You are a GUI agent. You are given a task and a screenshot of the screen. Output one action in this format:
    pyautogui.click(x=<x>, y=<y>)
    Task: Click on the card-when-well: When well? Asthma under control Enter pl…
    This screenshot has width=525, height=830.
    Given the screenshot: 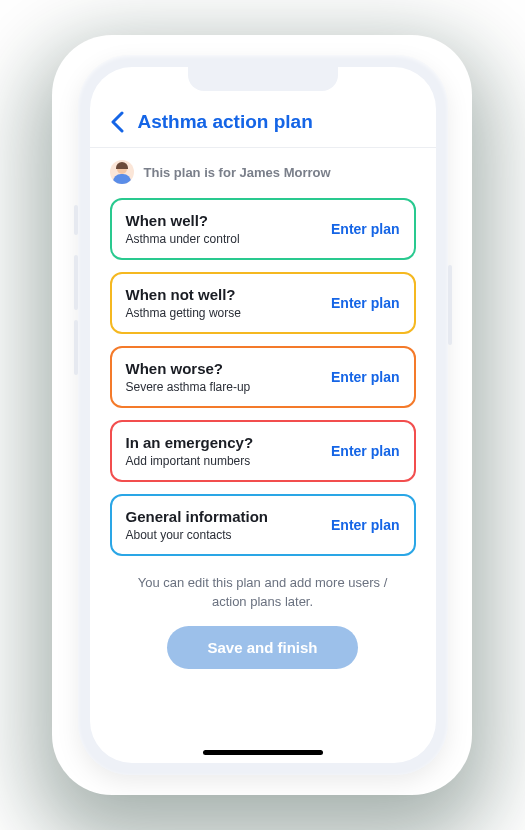 What is the action you would take?
    pyautogui.click(x=263, y=229)
    